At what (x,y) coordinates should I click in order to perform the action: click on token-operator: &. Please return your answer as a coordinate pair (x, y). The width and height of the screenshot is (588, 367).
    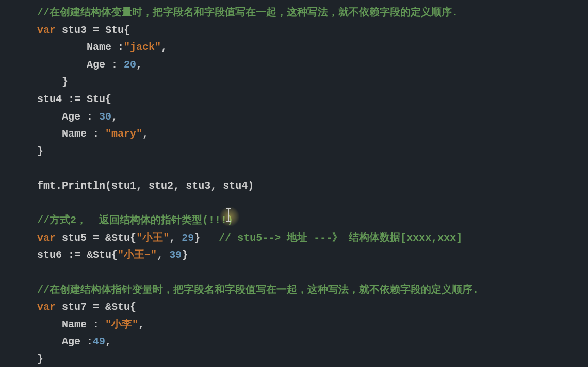
    Looking at the image, I should click on (108, 238).